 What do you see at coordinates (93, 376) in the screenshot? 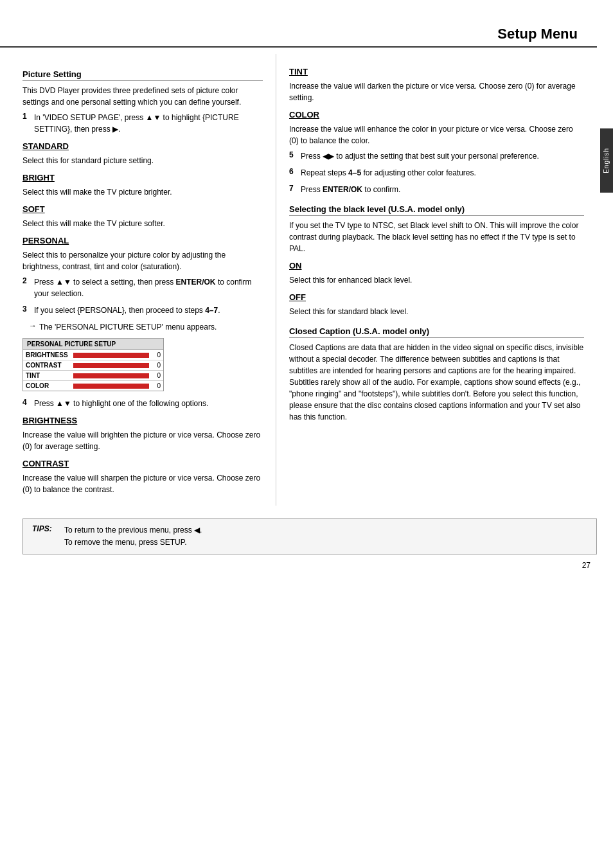
I see `table-row: TINT 0` at bounding box center [93, 376].